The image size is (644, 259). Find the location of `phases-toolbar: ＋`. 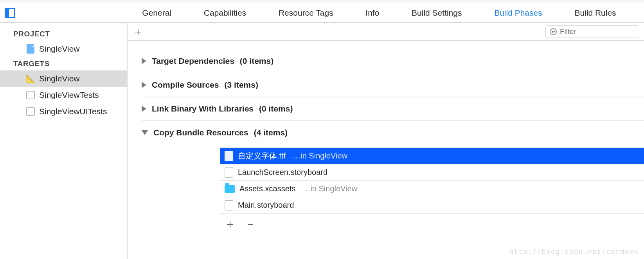

phases-toolbar: ＋ is located at coordinates (386, 32).